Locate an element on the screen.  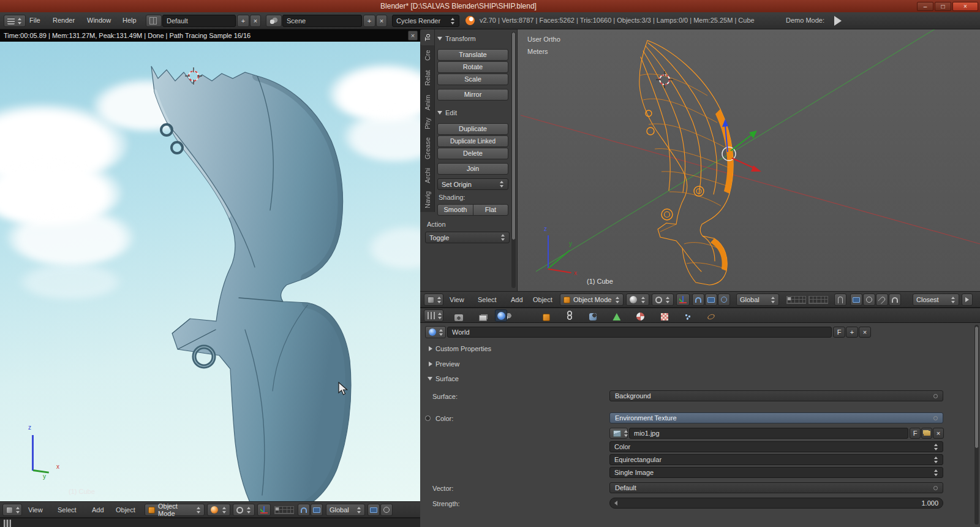
flat-button: Flat is located at coordinates (491, 210).